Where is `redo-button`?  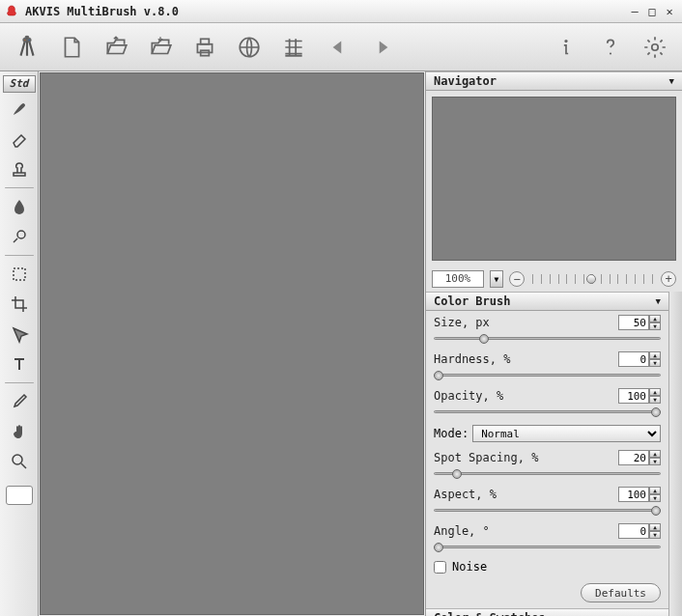
redo-button is located at coordinates (383, 47).